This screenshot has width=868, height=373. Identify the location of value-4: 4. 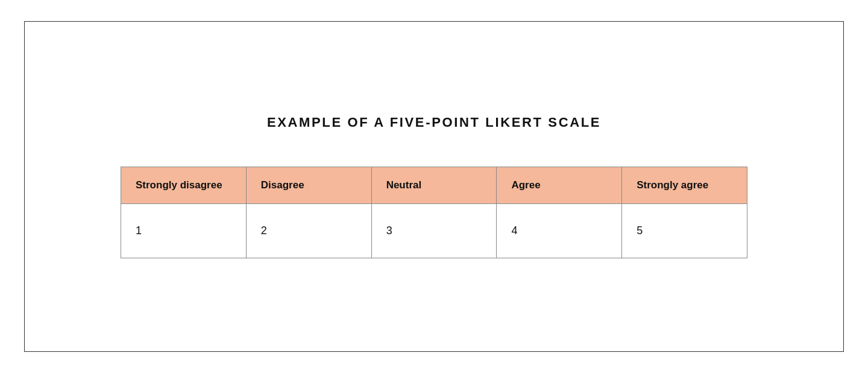
(559, 231).